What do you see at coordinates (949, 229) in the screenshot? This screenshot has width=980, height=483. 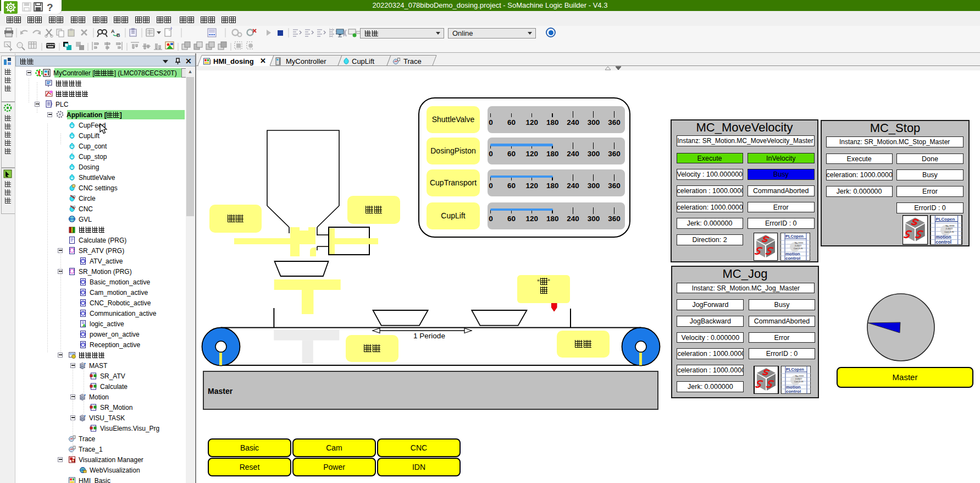 I see `svg-text: 2.2022` at bounding box center [949, 229].